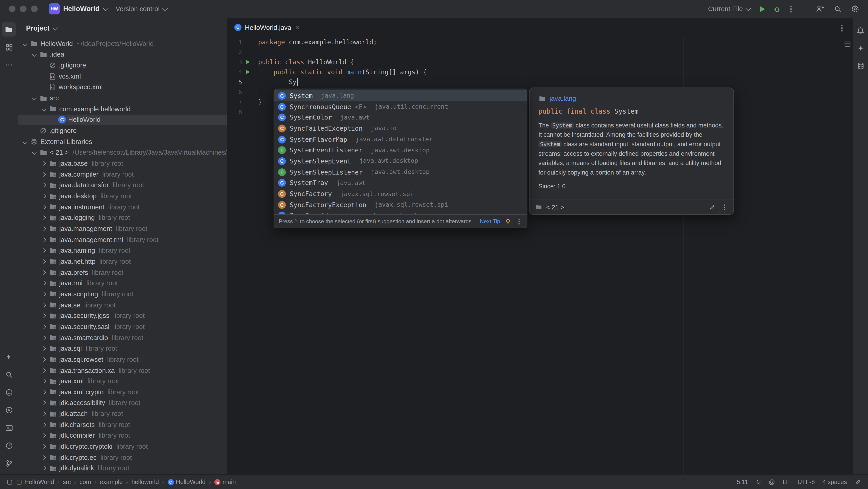  I want to click on structure-tool-button, so click(9, 47).